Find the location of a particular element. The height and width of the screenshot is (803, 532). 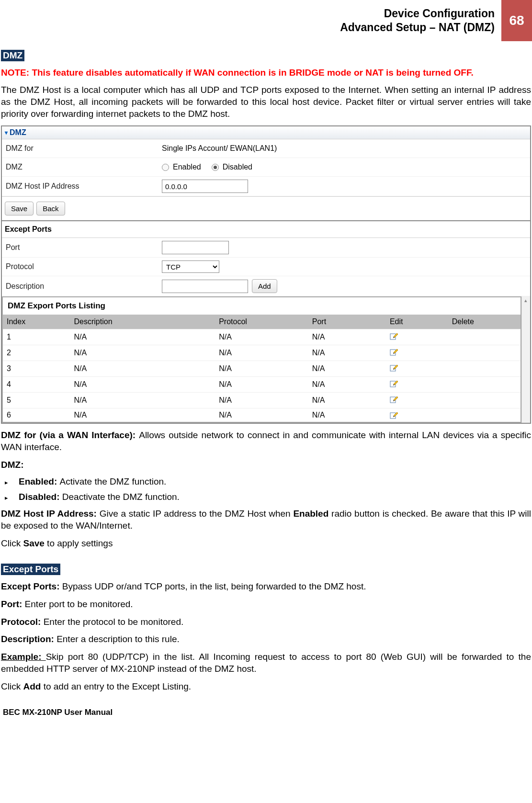

page-number: 68 is located at coordinates (517, 21).